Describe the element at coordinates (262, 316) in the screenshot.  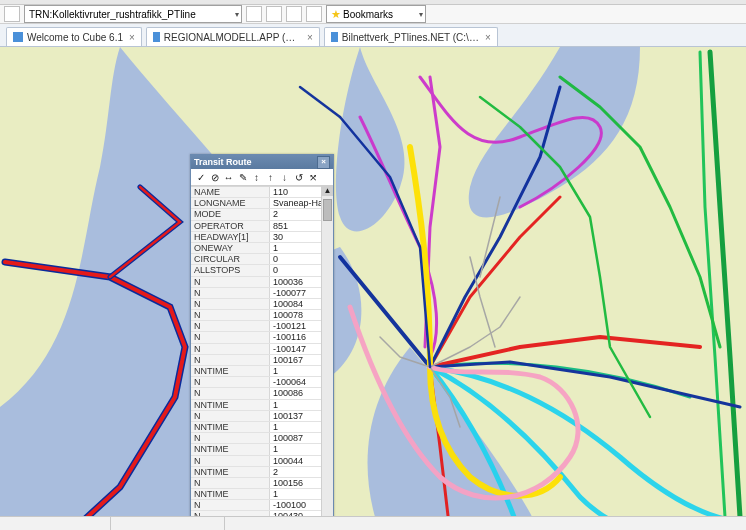
I see `property-row: N100078` at that location.